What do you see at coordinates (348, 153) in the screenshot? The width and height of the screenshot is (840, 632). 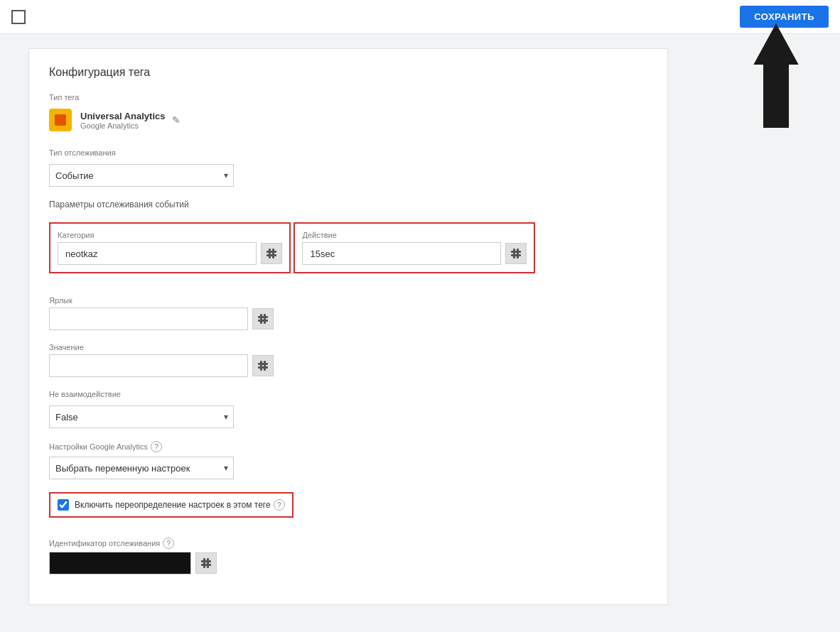 I see `tracking-type-label: Тип отслеживания` at bounding box center [348, 153].